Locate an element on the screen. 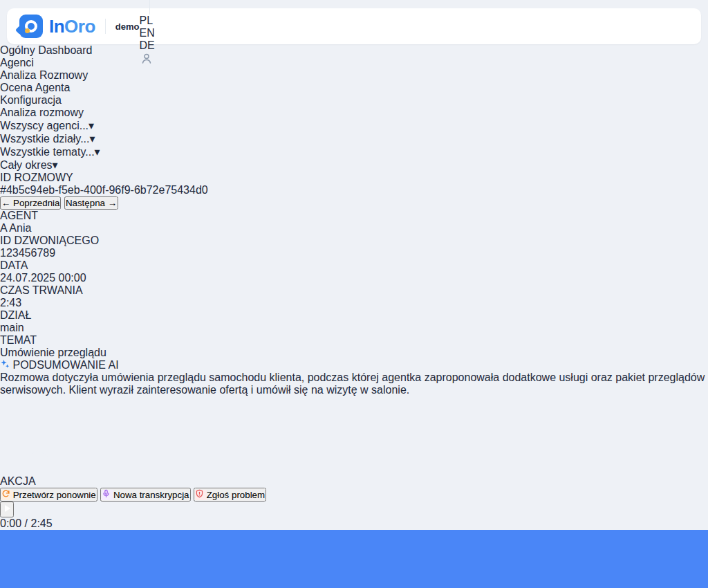 Image resolution: width=708 pixels, height=588 pixels. tab-ocena-agenta: Ocena Agenta is located at coordinates (354, 88).